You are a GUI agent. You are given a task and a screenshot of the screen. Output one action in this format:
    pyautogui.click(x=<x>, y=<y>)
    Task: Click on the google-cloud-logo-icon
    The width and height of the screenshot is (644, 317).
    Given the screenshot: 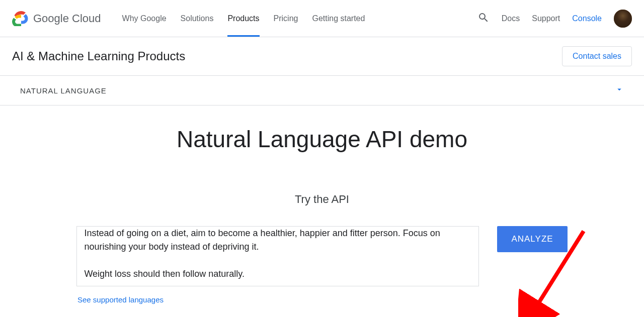 What is the action you would take?
    pyautogui.click(x=21, y=19)
    